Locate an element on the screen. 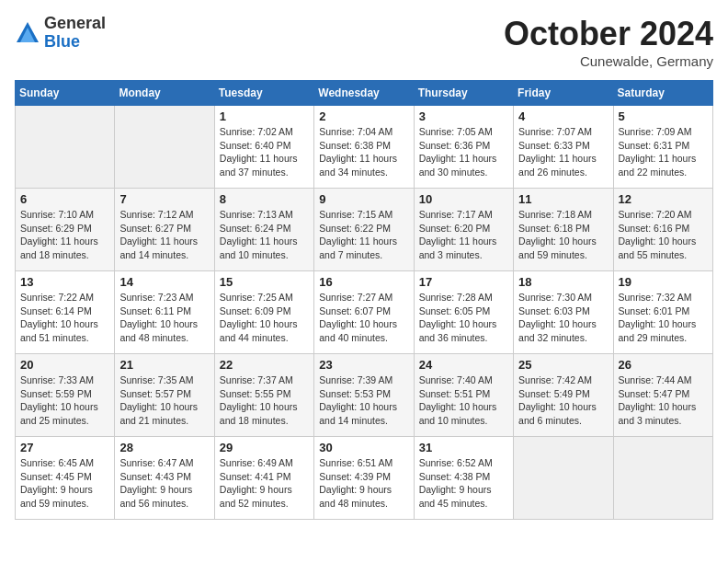 The height and width of the screenshot is (563, 728). day-info: Sunrise: 7:05 AMSunset: 6:36 PMDaylight:… is located at coordinates (463, 153).